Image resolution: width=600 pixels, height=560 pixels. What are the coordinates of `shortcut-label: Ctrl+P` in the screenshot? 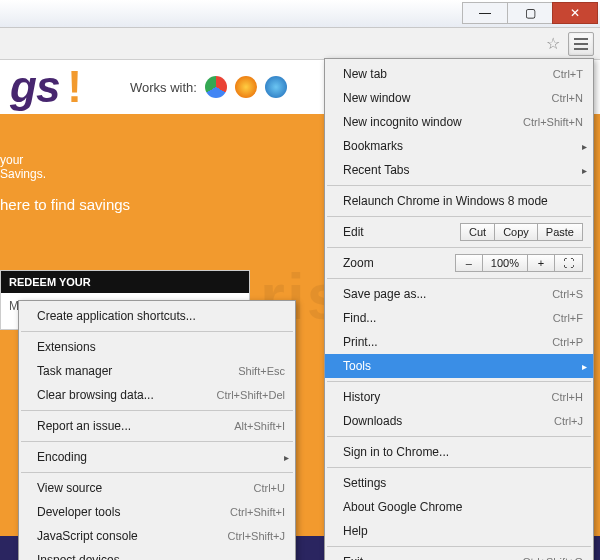 It's located at (552, 342).